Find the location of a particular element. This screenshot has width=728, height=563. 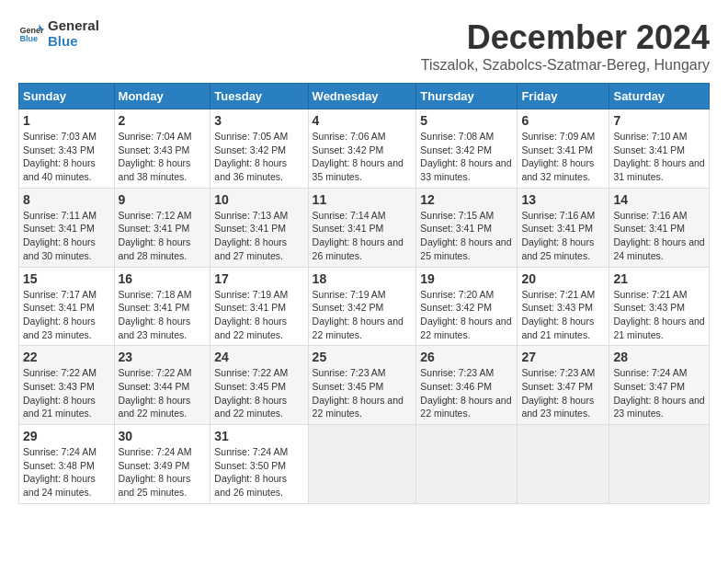

day-number: 22 is located at coordinates (66, 357).